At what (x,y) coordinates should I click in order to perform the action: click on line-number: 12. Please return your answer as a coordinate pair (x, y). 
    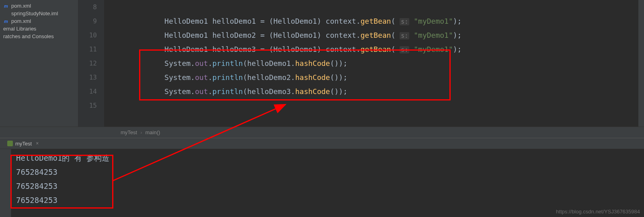
    Looking at the image, I should click on (88, 63).